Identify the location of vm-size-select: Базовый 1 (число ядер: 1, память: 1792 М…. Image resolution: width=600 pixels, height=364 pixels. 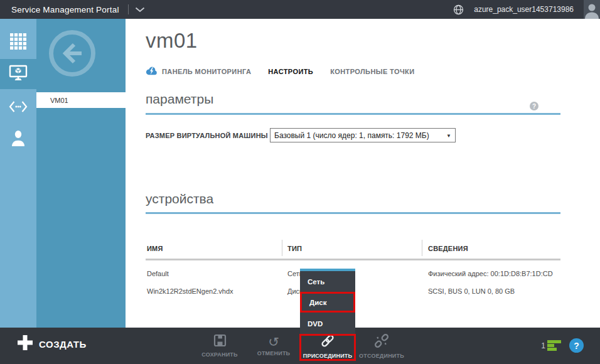
(363, 136).